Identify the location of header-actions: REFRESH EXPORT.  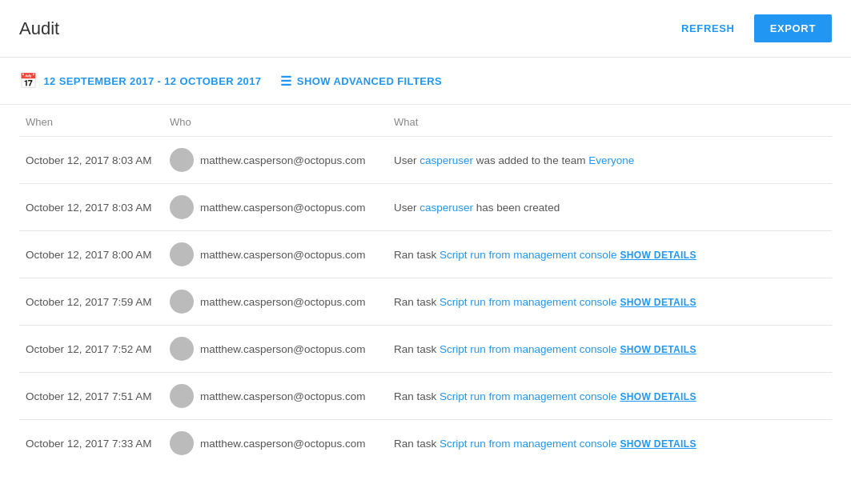
(752, 29).